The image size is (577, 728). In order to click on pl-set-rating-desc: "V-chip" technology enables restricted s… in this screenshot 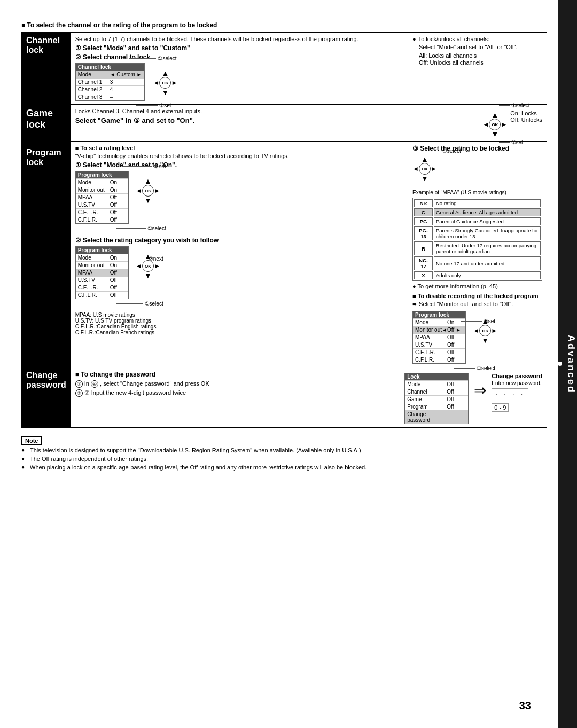, I will do `click(239, 156)`.